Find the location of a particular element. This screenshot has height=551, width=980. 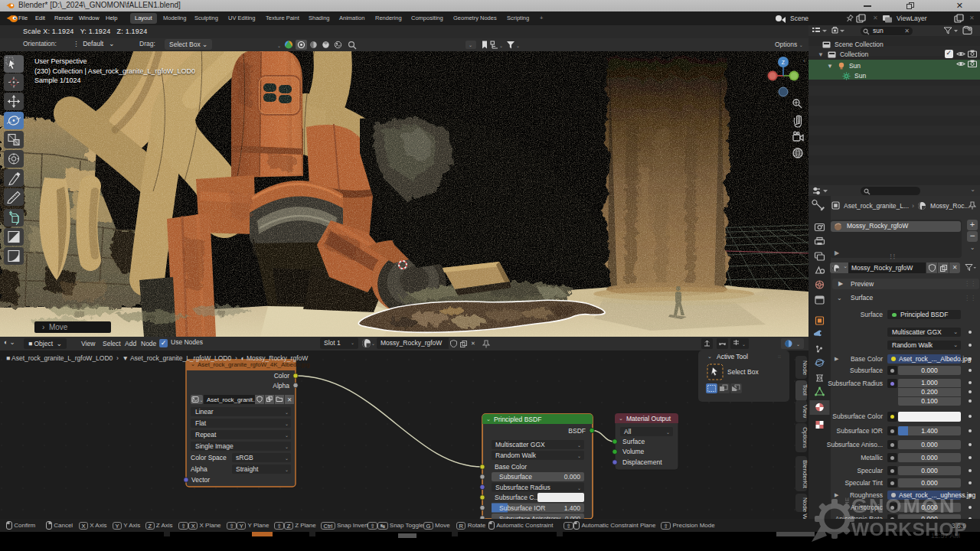

svg-text: Displacement is located at coordinates (642, 462).